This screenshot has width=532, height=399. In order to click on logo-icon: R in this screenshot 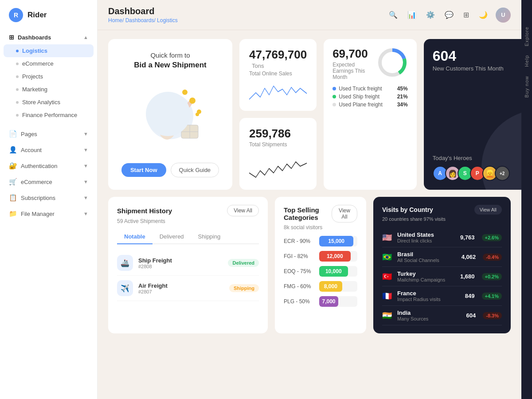, I will do `click(16, 15)`.